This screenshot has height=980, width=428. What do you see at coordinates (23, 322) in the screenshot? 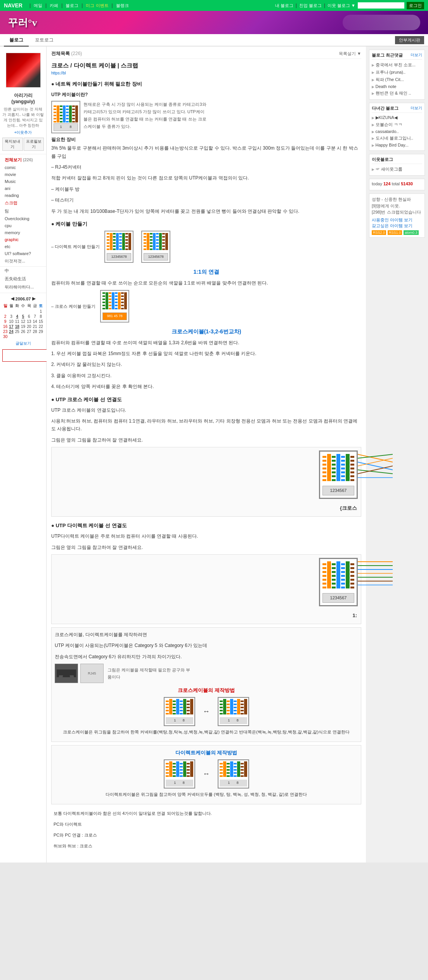
I see `cal-day: 12` at bounding box center [23, 322].